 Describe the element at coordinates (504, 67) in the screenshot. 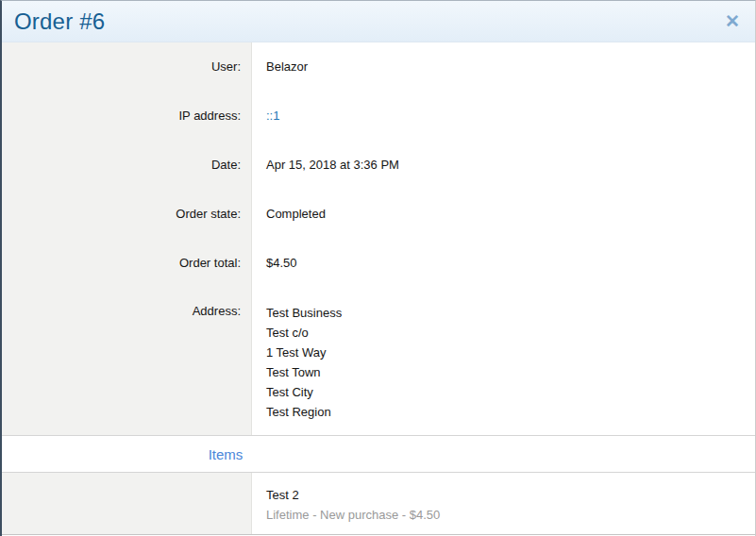

I see `field-value-user: Belazor` at that location.